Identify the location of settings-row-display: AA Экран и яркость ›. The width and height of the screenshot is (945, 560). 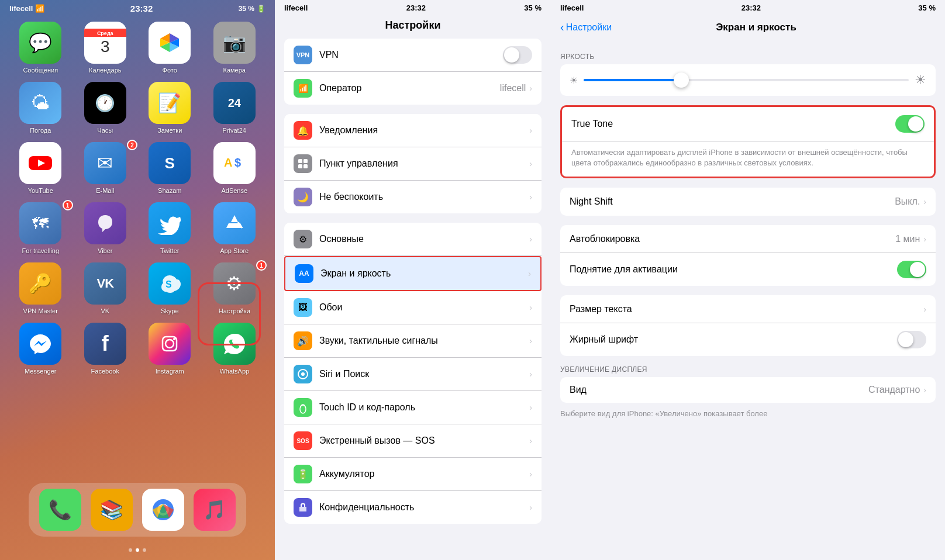
(413, 274).